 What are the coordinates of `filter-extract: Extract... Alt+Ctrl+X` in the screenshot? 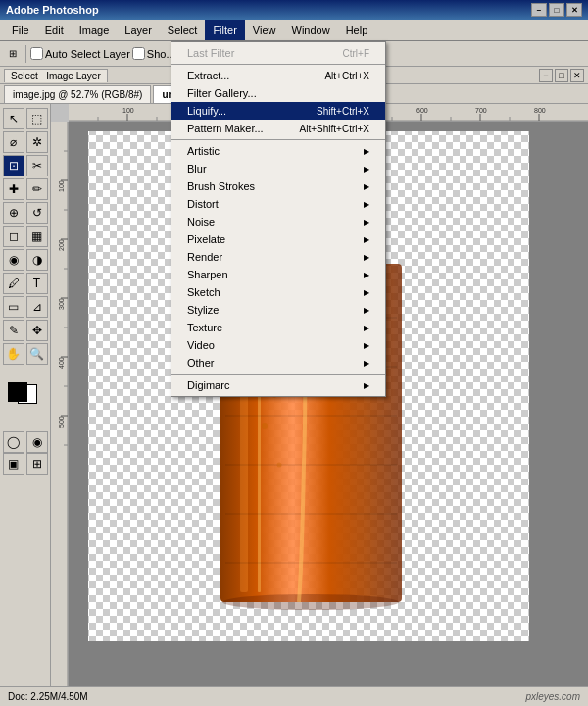 It's located at (278, 76).